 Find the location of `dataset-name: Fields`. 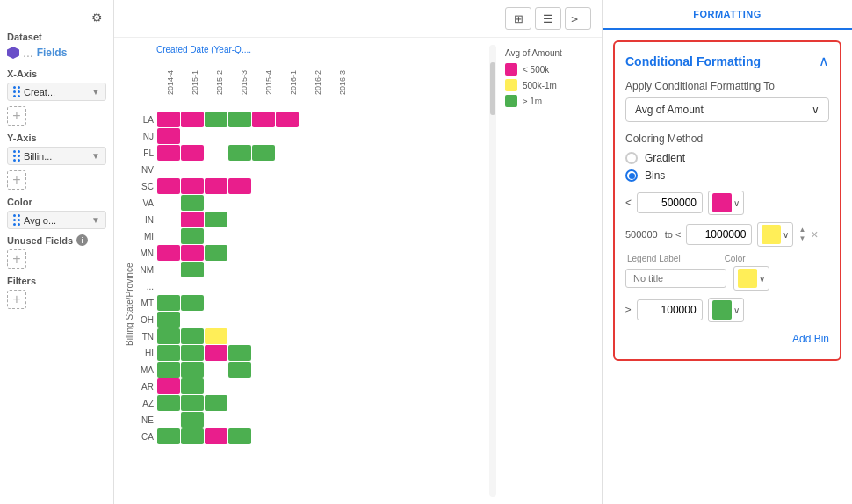

dataset-name: Fields is located at coordinates (53, 53).